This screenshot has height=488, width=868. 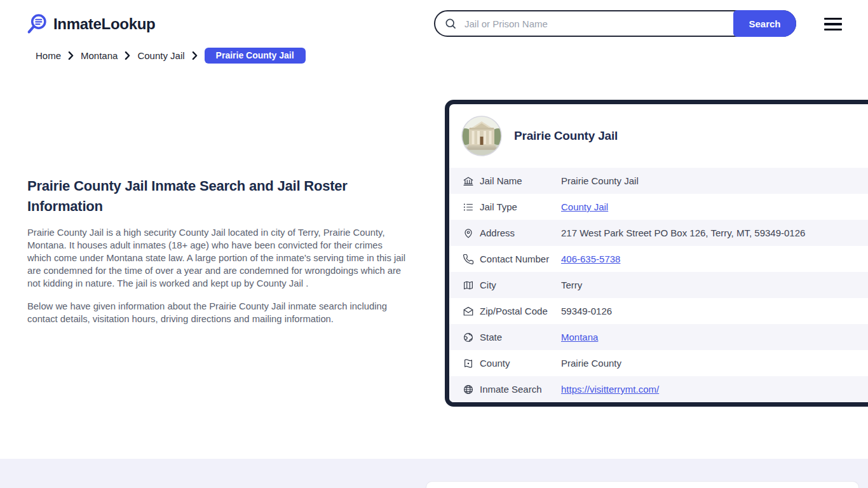 What do you see at coordinates (37, 24) in the screenshot?
I see `magnifier-list-icon` at bounding box center [37, 24].